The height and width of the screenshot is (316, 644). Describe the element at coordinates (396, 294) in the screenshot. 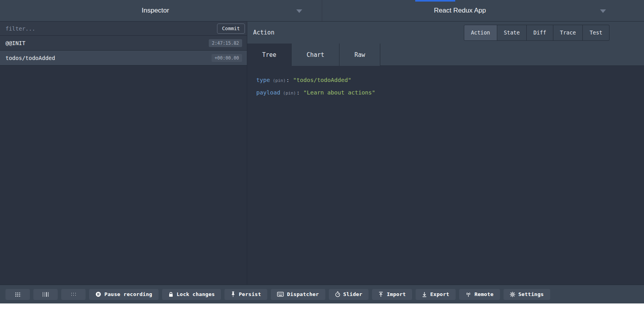

I see `button-label: Import` at that location.